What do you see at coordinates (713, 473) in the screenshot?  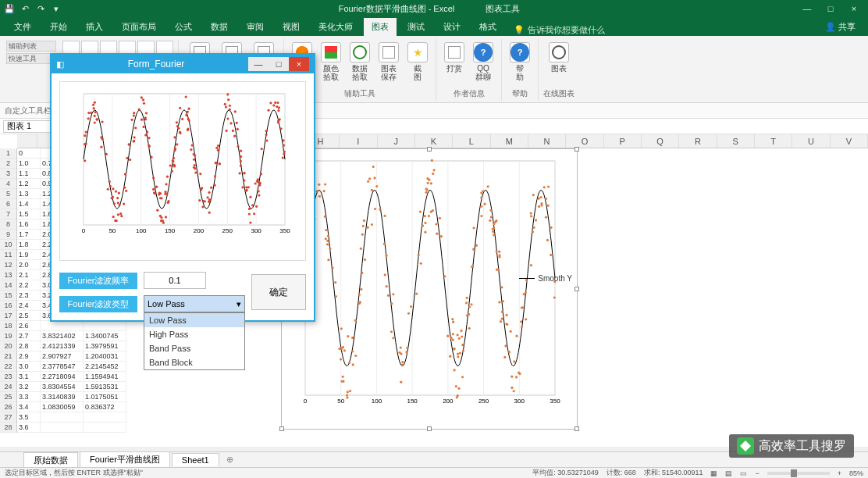 I see `view-normal-icon: ▦` at bounding box center [713, 473].